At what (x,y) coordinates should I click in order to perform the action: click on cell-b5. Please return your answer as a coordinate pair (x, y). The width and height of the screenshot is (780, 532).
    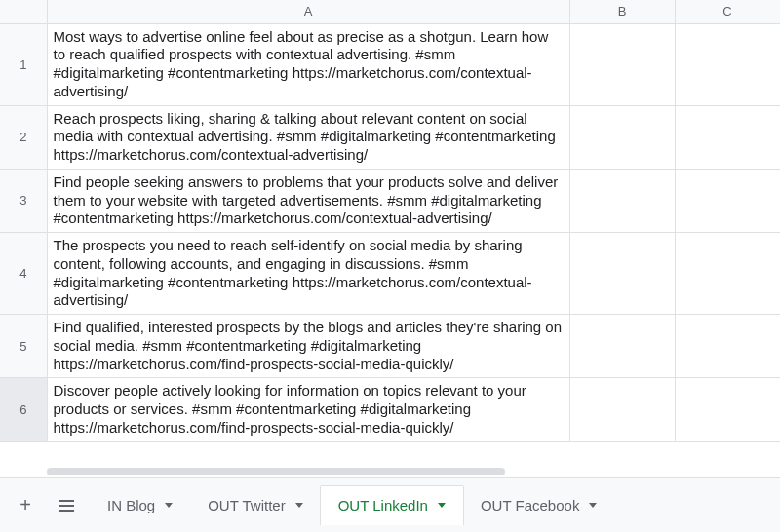
    Looking at the image, I should click on (622, 347).